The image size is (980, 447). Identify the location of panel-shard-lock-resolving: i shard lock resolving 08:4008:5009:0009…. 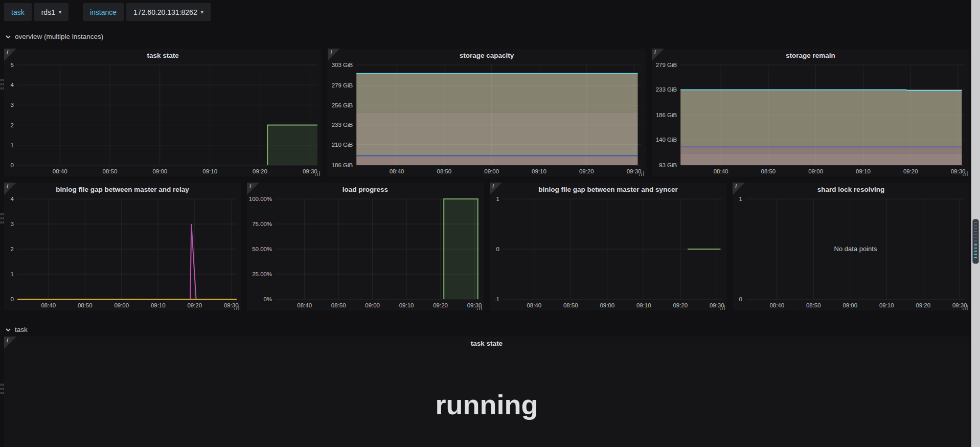
(851, 247).